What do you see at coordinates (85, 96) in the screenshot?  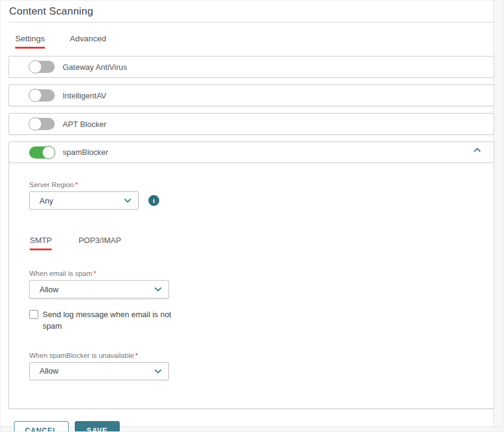 I see `toggle-label: IntelligentAV` at bounding box center [85, 96].